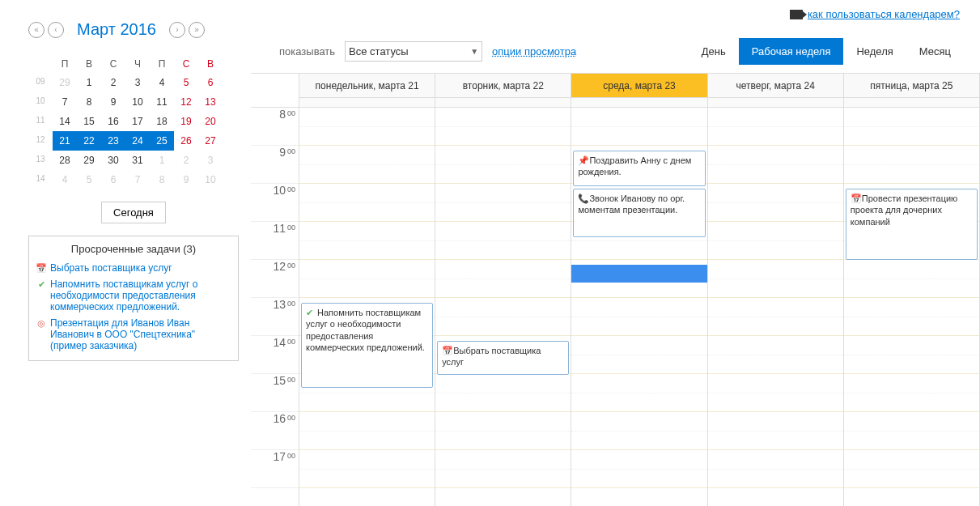 The height and width of the screenshot is (506, 980). What do you see at coordinates (414, 52) in the screenshot?
I see `status-select: Все статусы ▼` at bounding box center [414, 52].